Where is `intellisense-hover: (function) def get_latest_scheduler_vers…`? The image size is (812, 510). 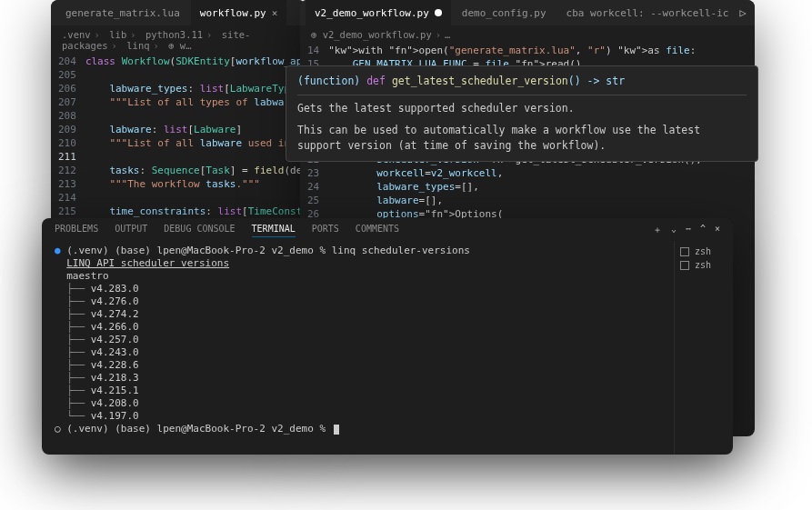 intellisense-hover: (function) def get_latest_scheduler_vers… is located at coordinates (522, 114).